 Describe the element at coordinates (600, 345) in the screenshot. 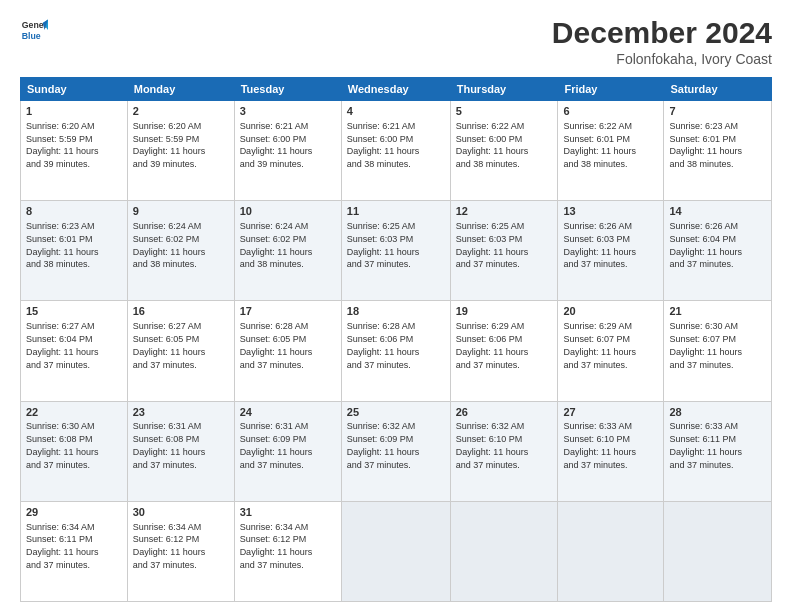

I see `day-info: Sunrise: 6:29 AM Sunset: 6:07 PM Dayligh…` at that location.